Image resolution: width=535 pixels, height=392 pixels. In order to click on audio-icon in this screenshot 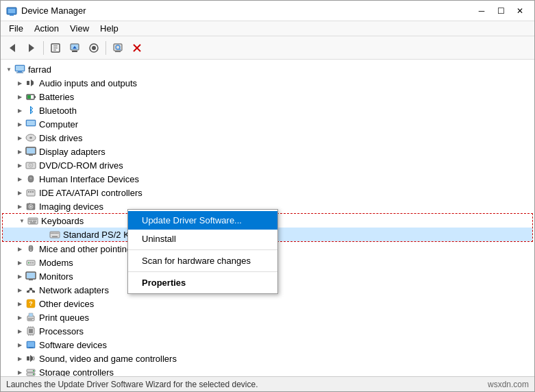, I will do `click(31, 83)`.